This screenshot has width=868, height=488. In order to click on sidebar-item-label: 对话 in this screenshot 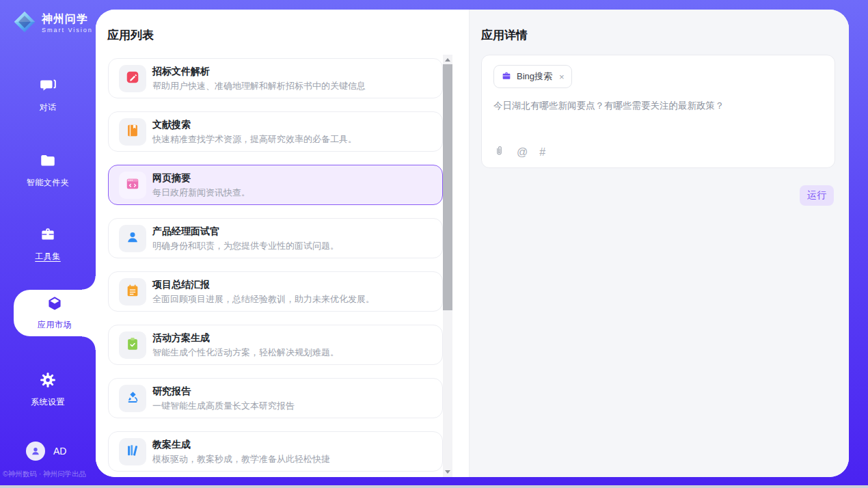, I will do `click(48, 108)`.